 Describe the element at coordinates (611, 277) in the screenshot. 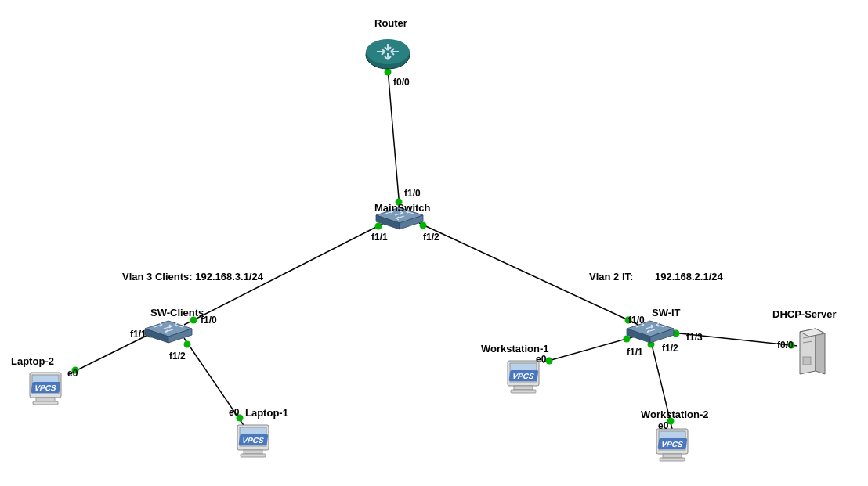

I see `vlan2-annotation-label: Vlan 2 IT:` at that location.